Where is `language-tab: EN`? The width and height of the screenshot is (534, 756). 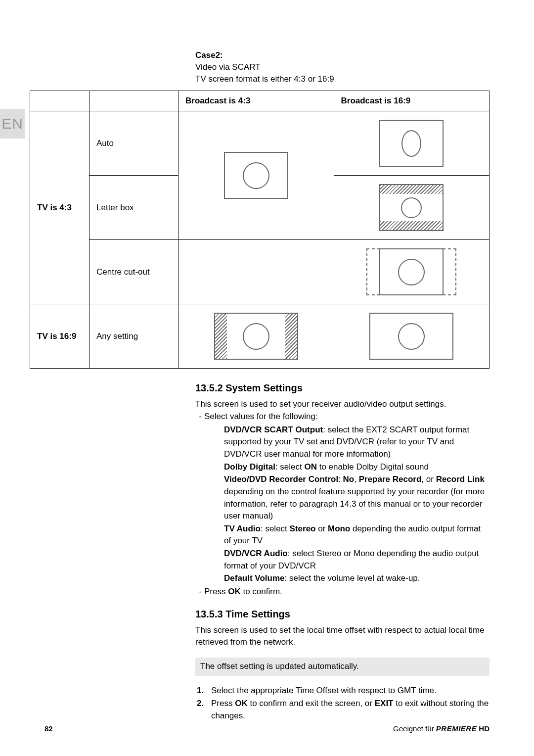 language-tab: EN is located at coordinates (12, 124).